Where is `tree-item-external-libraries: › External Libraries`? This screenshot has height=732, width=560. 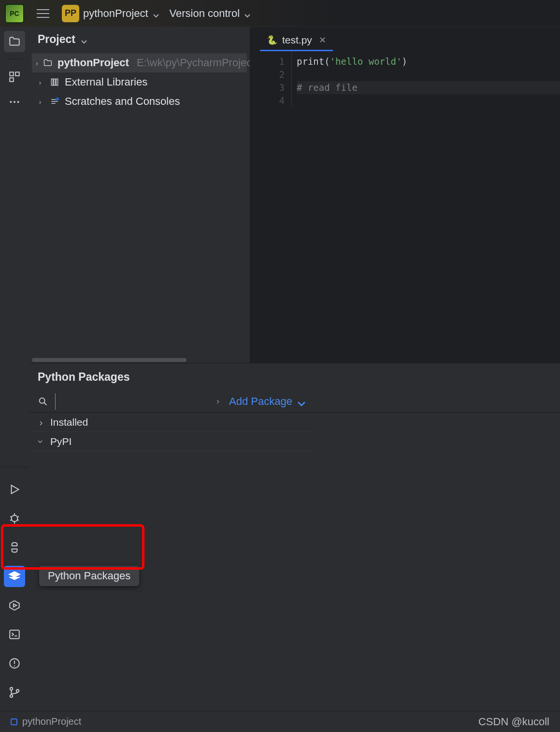
tree-item-external-libraries: › External Libraries is located at coordinates (139, 82).